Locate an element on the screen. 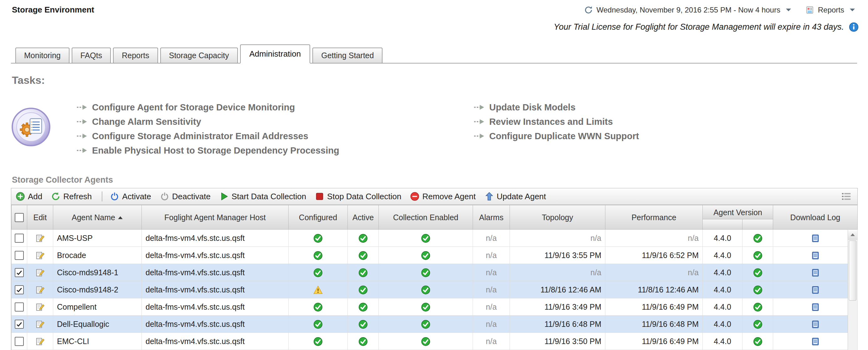 This screenshot has height=350, width=868. task-link-configure-agent-for-storage-device-monitoring: Configure Agent for Storage Device Monit… is located at coordinates (275, 107).